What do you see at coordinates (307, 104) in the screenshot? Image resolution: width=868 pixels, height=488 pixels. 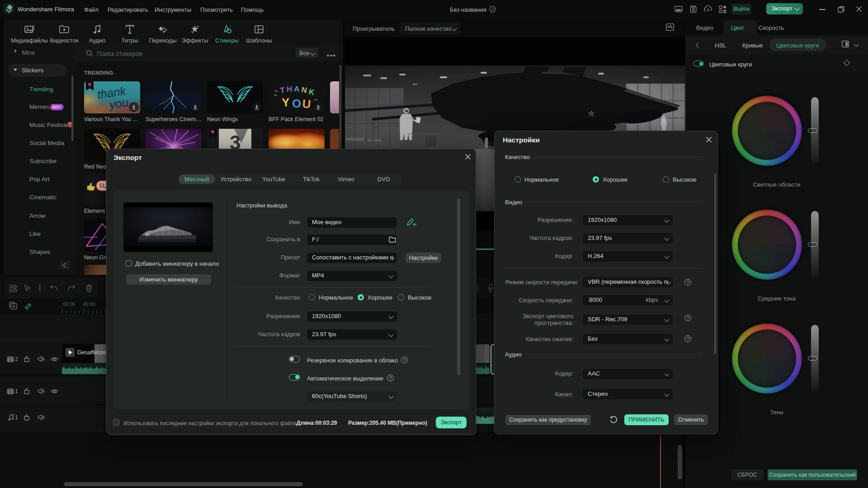 I see `svg-text: U` at bounding box center [307, 104].